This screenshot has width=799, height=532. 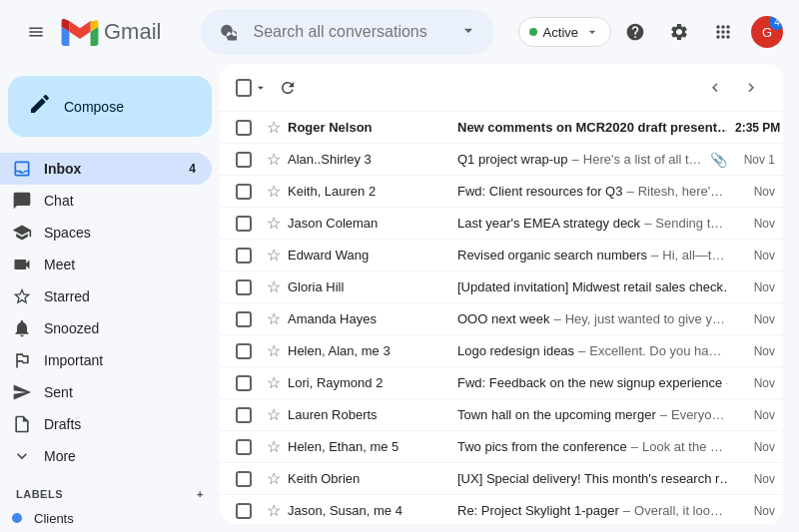 I want to click on snoozed-icon, so click(x=22, y=328).